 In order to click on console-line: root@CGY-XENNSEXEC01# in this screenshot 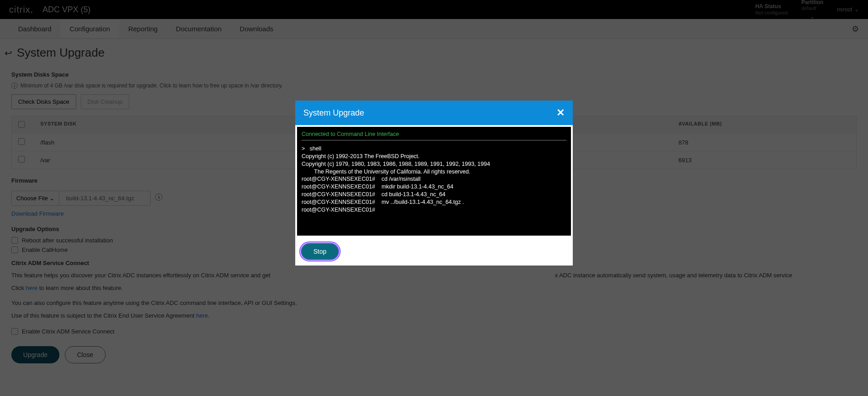, I will do `click(434, 210)`.